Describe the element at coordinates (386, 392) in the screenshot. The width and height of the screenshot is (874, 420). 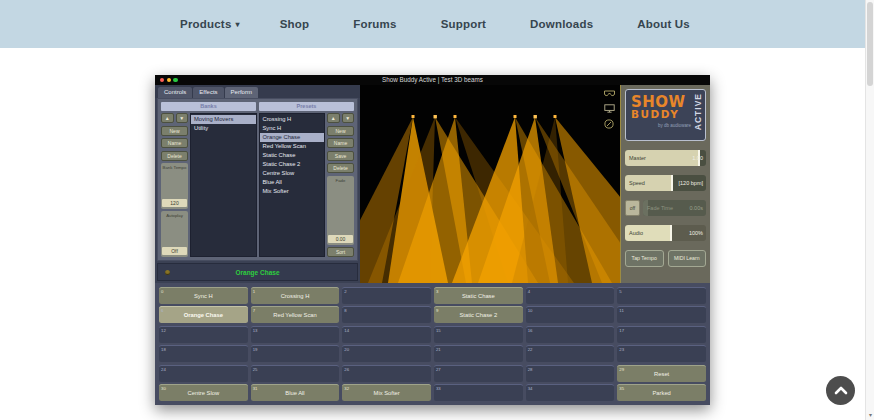
I see `preset-pad: 32 Mix Softer` at that location.